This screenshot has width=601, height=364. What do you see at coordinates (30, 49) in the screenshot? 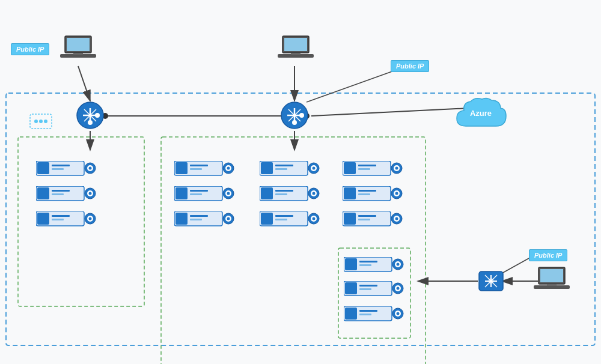
I see `public-ip-label-top-left: Public IP` at bounding box center [30, 49].